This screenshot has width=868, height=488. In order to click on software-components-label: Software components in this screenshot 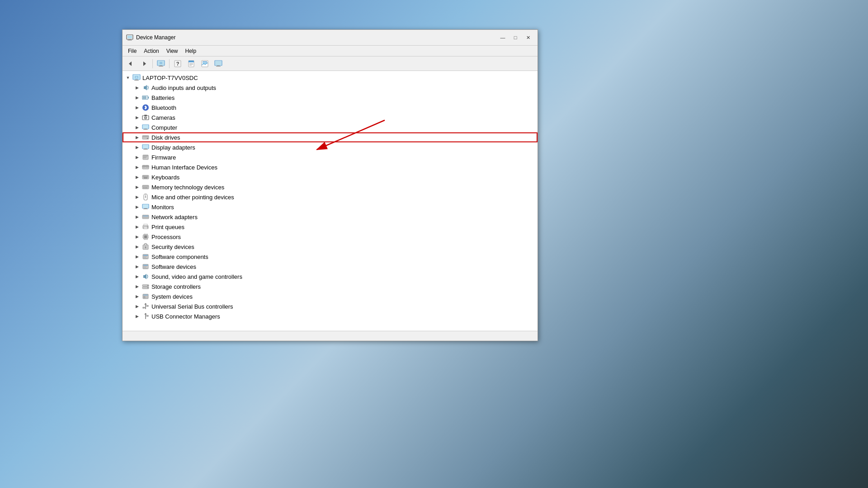, I will do `click(180, 257)`.